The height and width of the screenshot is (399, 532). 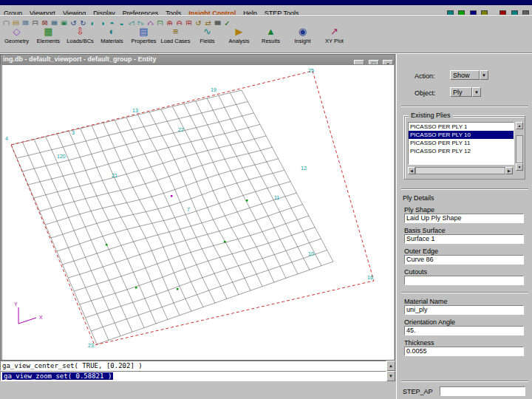 I want to click on material-name-field: uni_ply, so click(x=464, y=310).